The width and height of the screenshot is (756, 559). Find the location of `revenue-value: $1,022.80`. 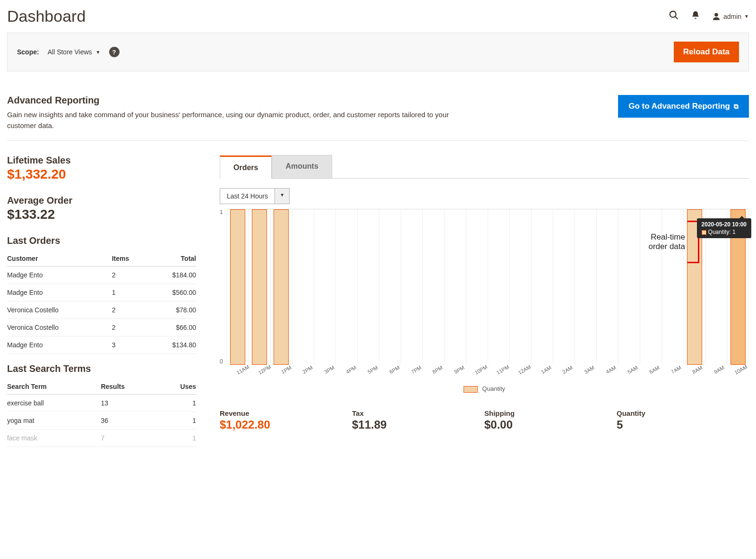

revenue-value: $1,022.80 is located at coordinates (286, 425).